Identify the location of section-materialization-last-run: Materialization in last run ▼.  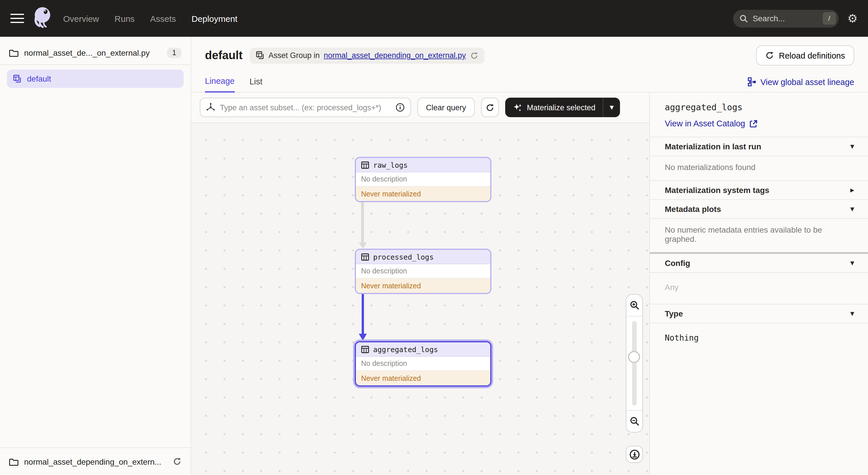
(759, 146).